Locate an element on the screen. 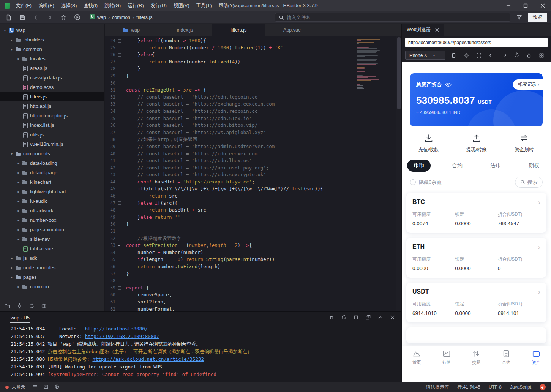  tree-item-common: ▸common is located at coordinates (52, 286).